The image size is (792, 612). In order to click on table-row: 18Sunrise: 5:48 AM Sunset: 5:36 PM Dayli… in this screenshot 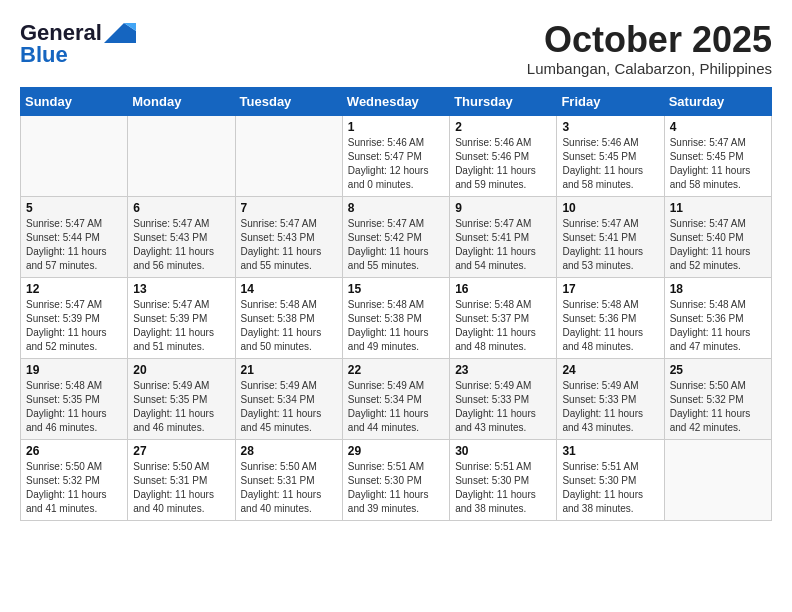, I will do `click(718, 318)`.